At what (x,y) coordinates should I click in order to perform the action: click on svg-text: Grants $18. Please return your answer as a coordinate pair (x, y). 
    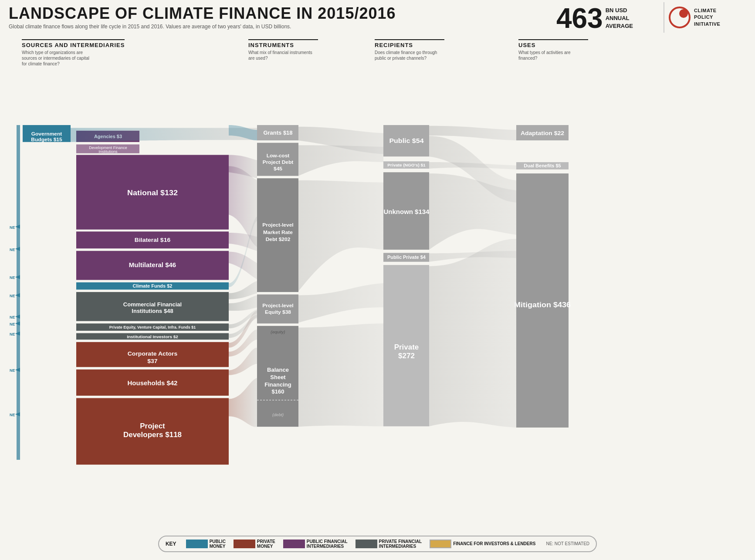
    Looking at the image, I should click on (278, 133).